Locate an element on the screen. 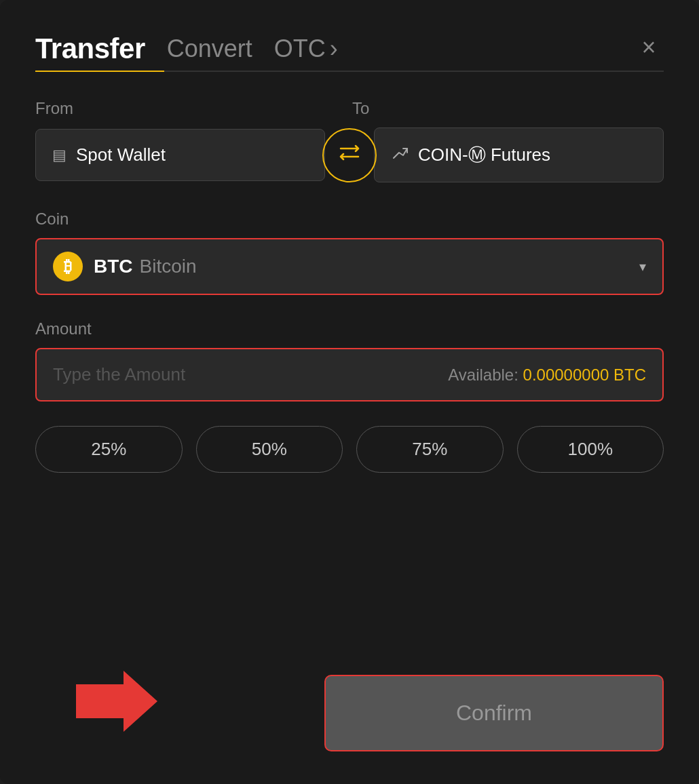 The width and height of the screenshot is (699, 784). confirm-button: Confirm is located at coordinates (494, 713).